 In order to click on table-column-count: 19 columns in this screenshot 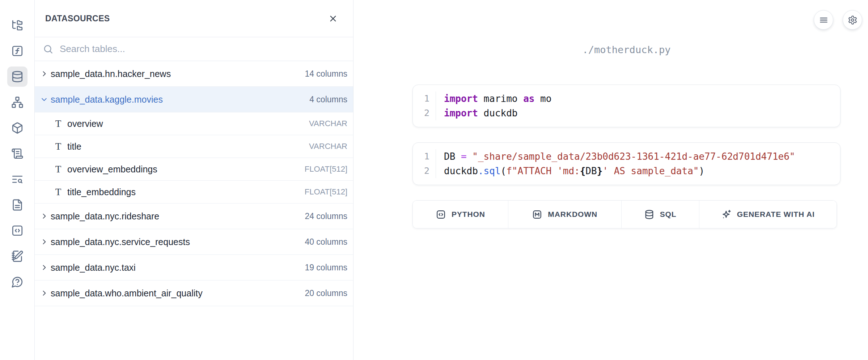, I will do `click(326, 267)`.